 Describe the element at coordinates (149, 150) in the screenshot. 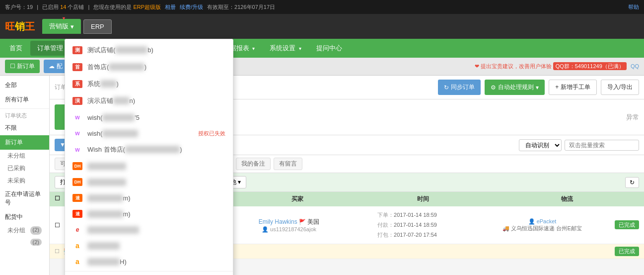

I see `dropdown-item-wish-jewelry: w Wish 首饰店(xxxxxxxxxxxxxxxxx)` at that location.